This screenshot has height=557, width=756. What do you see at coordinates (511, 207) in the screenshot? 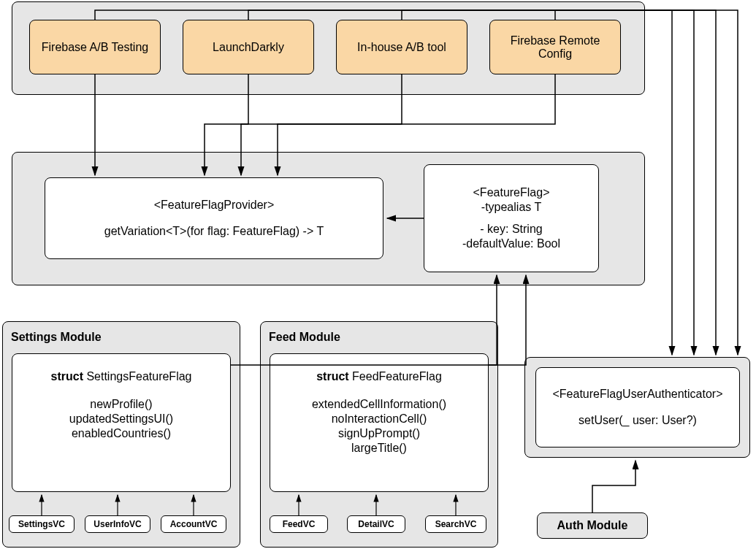
I see `ff-typealias: -typealias T` at bounding box center [511, 207].